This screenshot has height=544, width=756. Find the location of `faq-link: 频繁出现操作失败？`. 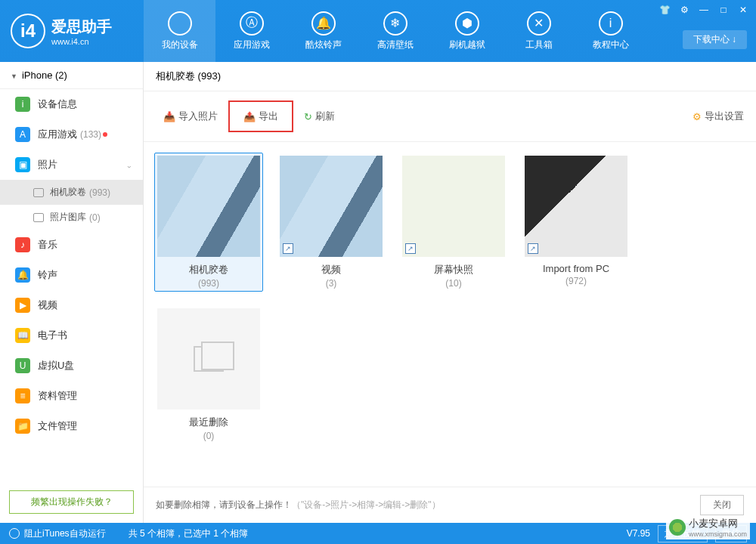

faq-link: 频繁出现操作失败？ is located at coordinates (71, 502).